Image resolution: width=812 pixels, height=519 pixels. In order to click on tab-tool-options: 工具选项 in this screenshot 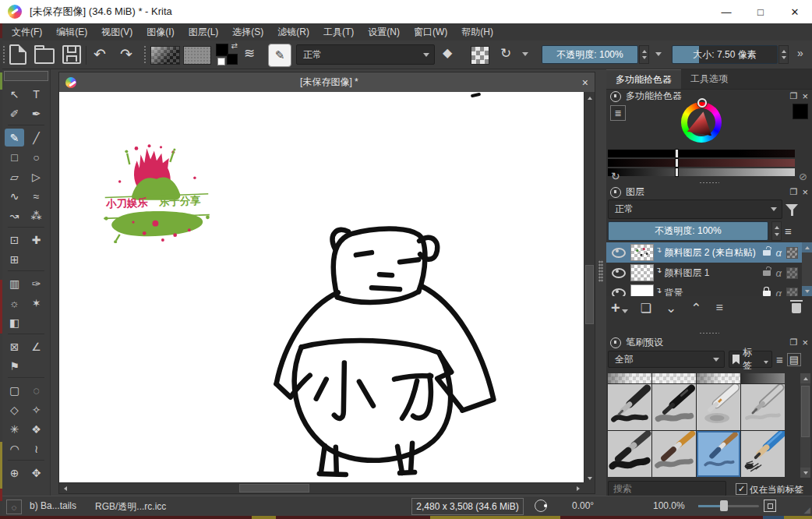, I will do `click(709, 79)`.